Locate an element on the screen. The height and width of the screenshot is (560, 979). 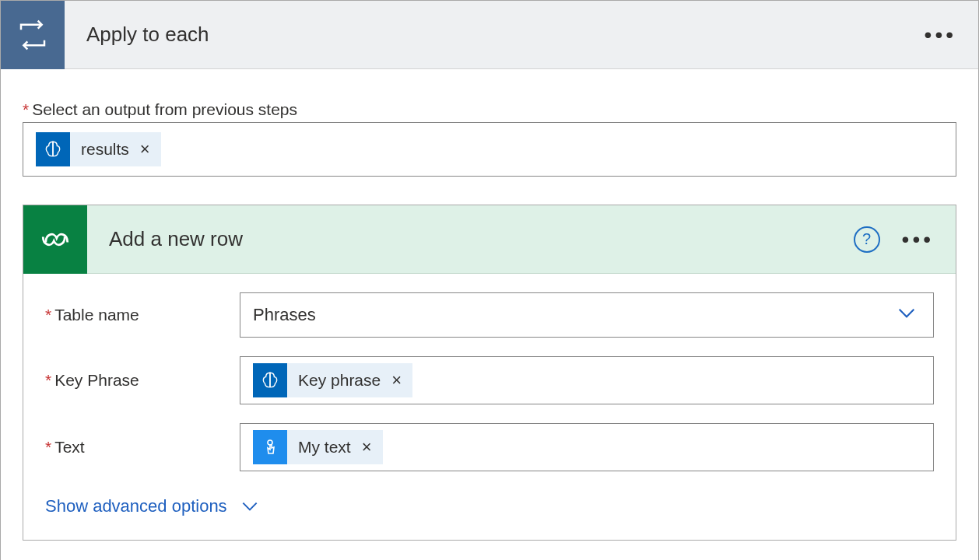
table-name-select: Phrases is located at coordinates (587, 315).